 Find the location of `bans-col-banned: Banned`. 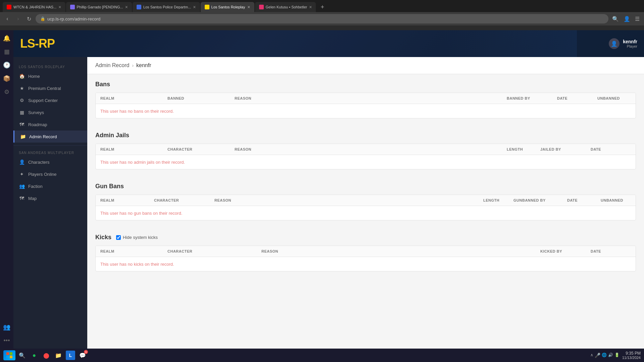

bans-col-banned: Banned is located at coordinates (201, 98).